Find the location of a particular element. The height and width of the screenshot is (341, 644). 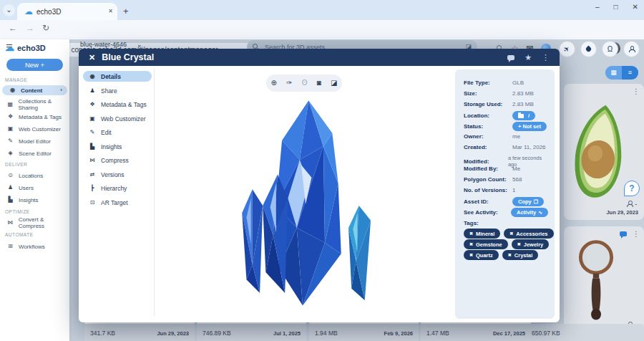

account-button is located at coordinates (631, 49).